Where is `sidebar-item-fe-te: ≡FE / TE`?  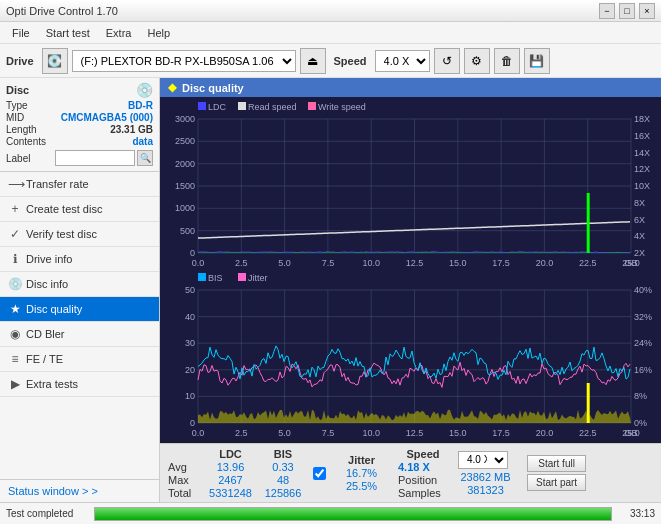 sidebar-item-fe-te: ≡FE / TE is located at coordinates (80, 360).